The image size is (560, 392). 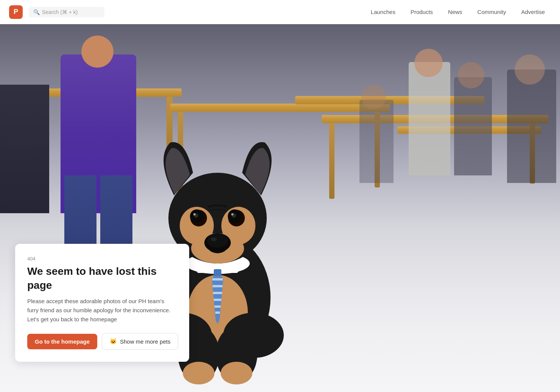 What do you see at coordinates (332, 161) in the screenshot?
I see `table-leg-3a` at bounding box center [332, 161].